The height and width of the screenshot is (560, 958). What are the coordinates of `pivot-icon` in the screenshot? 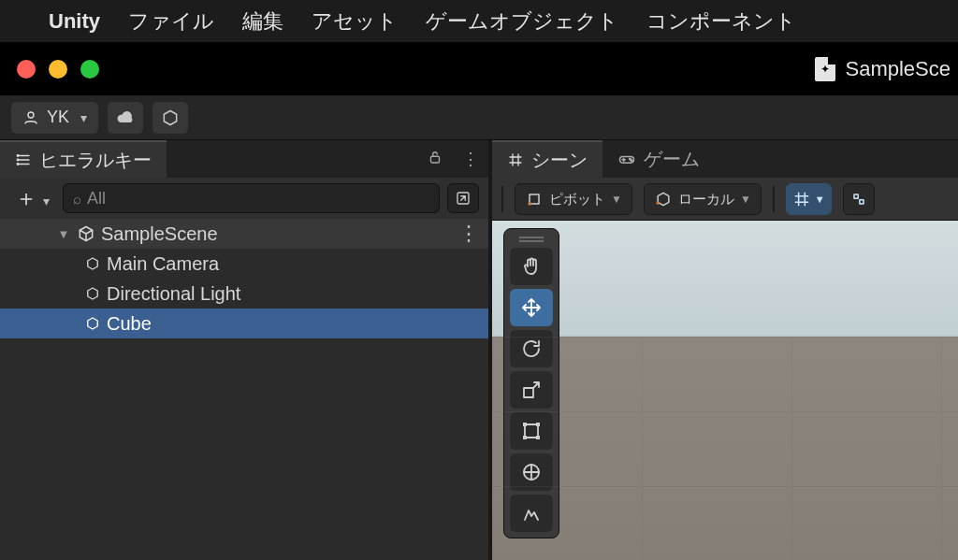 It's located at (534, 199).